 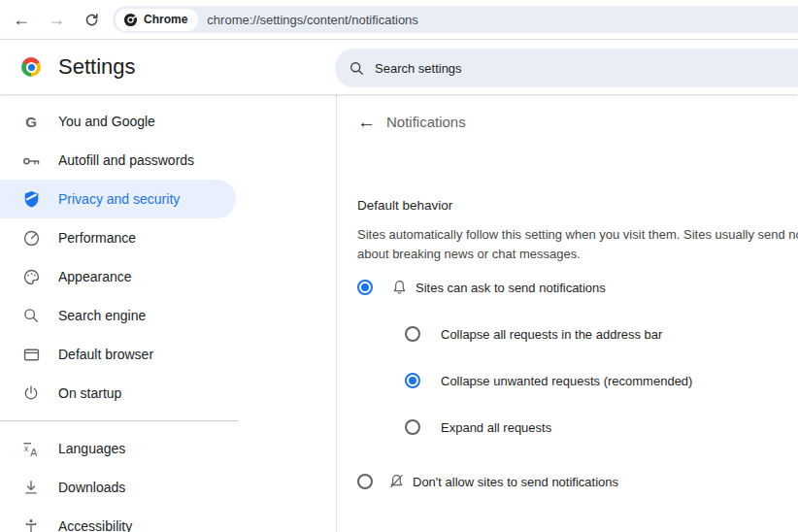 What do you see at coordinates (102, 316) in the screenshot?
I see `sidebar-item-label: Search engine` at bounding box center [102, 316].